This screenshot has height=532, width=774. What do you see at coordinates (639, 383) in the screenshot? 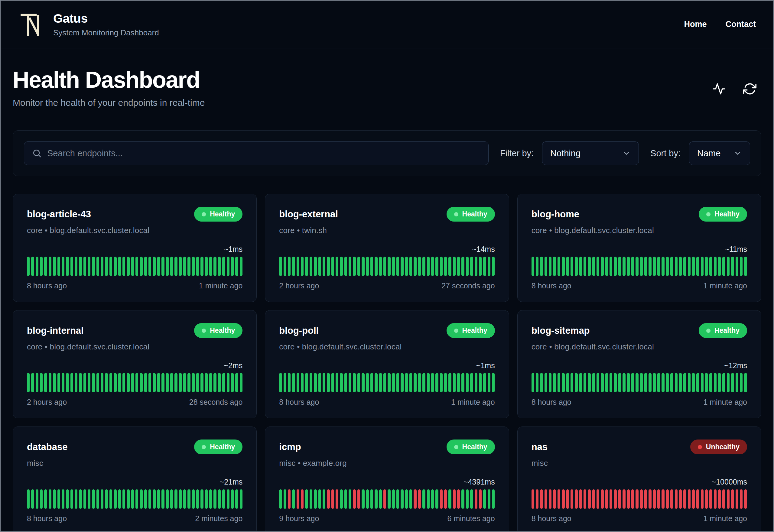
I see `uptime-bars` at bounding box center [639, 383].